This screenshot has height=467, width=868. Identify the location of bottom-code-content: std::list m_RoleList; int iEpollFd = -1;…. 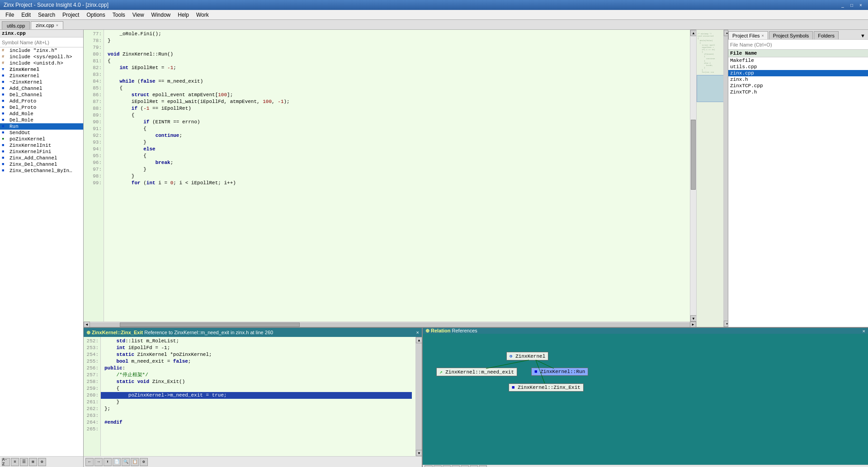
(258, 397).